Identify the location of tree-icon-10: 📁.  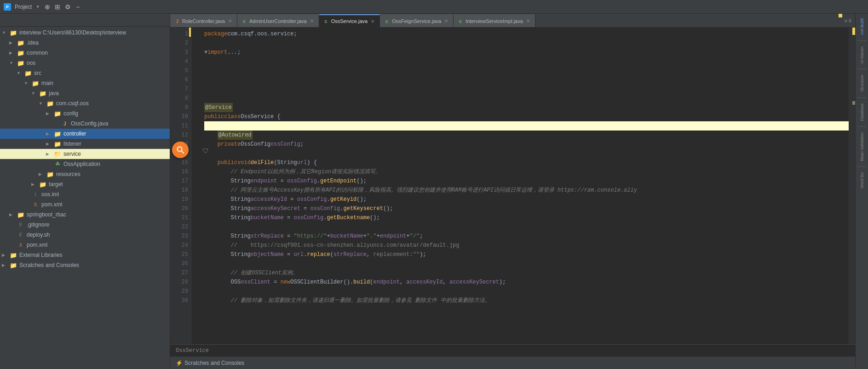
(57, 134).